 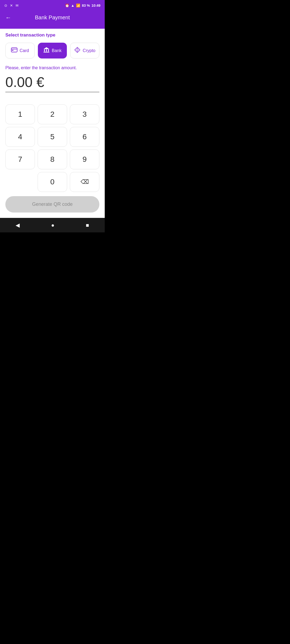 What do you see at coordinates (20, 114) in the screenshot?
I see `key-1: 1` at bounding box center [20, 114].